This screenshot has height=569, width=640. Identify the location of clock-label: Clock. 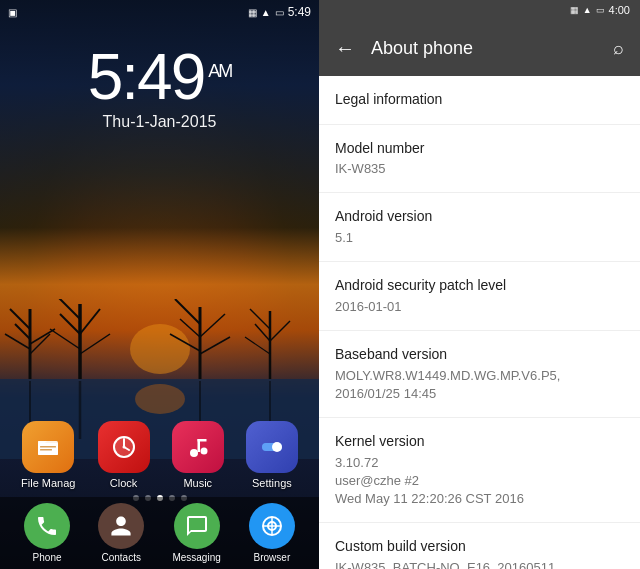
(124, 483).